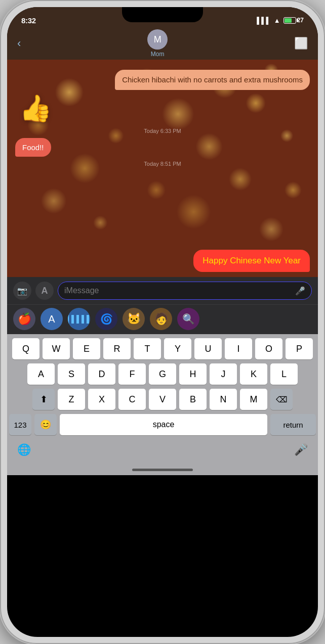  What do you see at coordinates (33, 148) in the screenshot?
I see `message-bubble-food: Food!!` at bounding box center [33, 148].